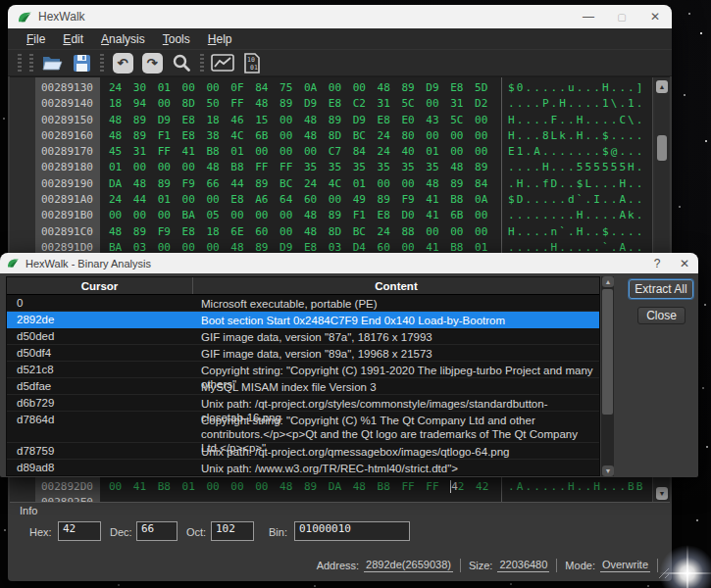 The image size is (711, 588). Describe the element at coordinates (68, 152) in the screenshot. I see `address-cell: 00289170` at that location.